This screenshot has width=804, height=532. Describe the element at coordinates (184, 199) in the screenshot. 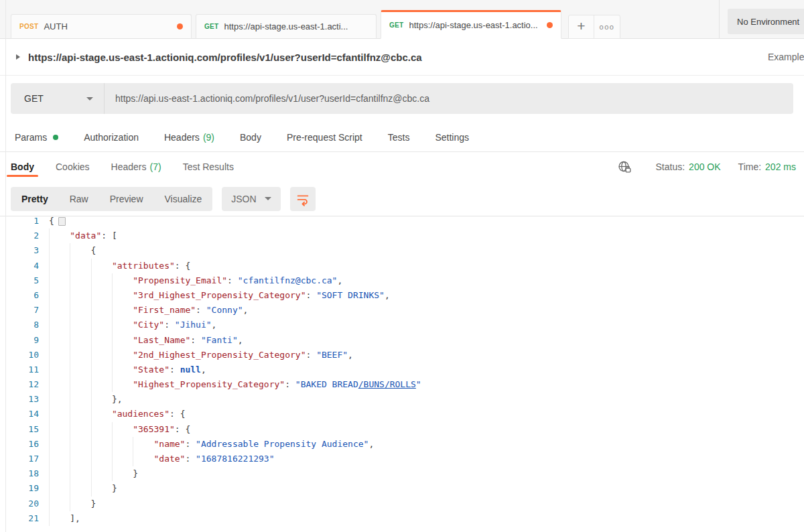

I see `view-mode-visualize: Visualize` at that location.